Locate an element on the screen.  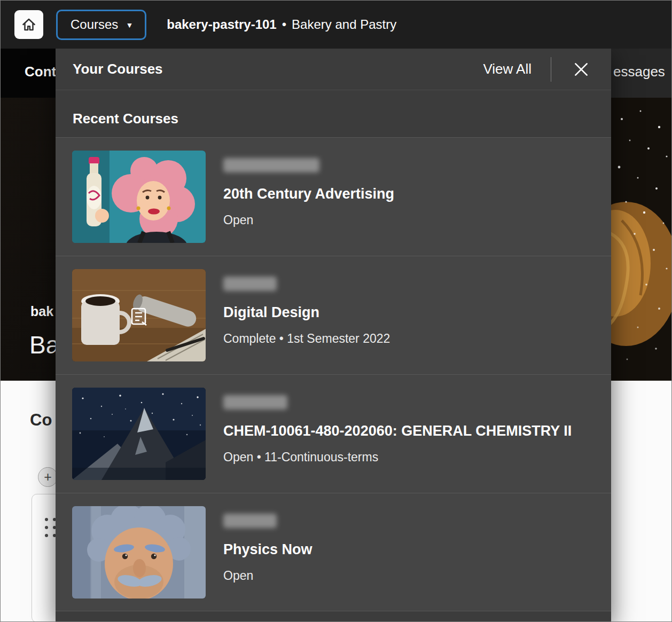
drag-handle-icon is located at coordinates (50, 527).